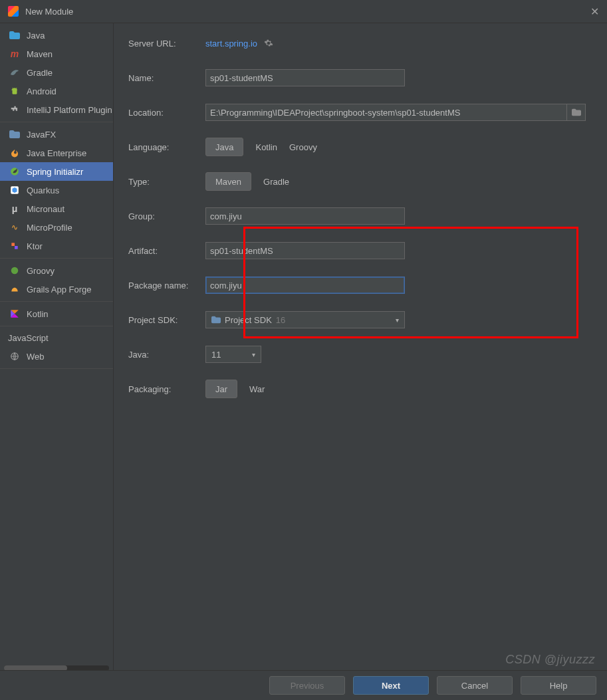 The height and width of the screenshot is (700, 607). Describe the element at coordinates (475, 685) in the screenshot. I see `cancel-button: Cancel` at that location.